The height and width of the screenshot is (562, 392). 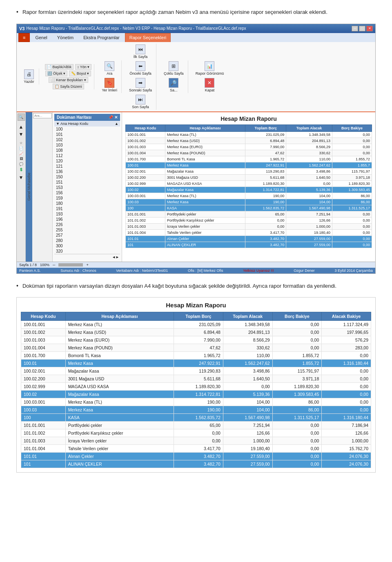 I want to click on coklu-sayfa-button: ⊞ Çoklu Sayfa, so click(x=174, y=69).